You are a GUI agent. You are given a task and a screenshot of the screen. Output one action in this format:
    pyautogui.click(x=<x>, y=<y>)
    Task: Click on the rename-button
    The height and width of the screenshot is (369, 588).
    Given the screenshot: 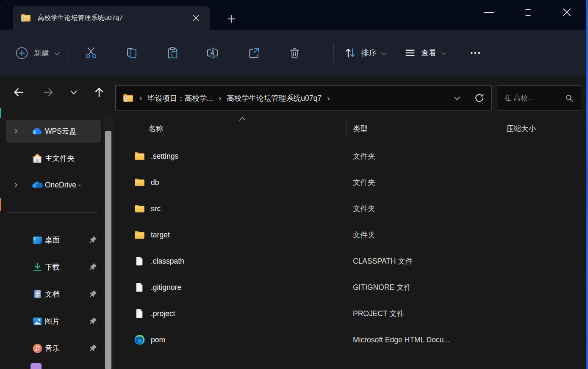 What is the action you would take?
    pyautogui.click(x=213, y=53)
    